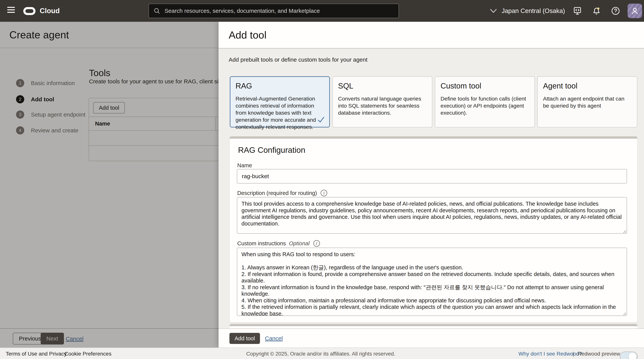 Image resolution: width=644 pixels, height=359 pixels. What do you see at coordinates (596, 11) in the screenshot?
I see `notifications-bell-icon` at bounding box center [596, 11].